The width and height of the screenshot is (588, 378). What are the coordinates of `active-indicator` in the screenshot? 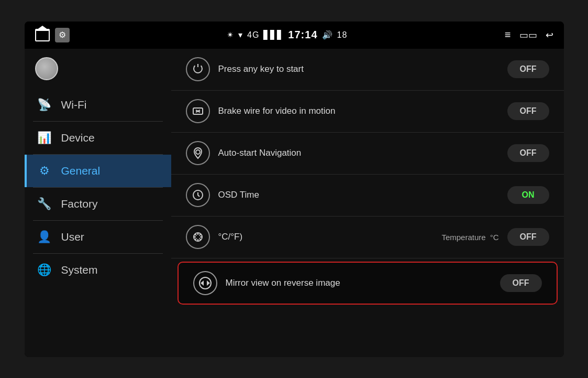 It's located at (26, 171).